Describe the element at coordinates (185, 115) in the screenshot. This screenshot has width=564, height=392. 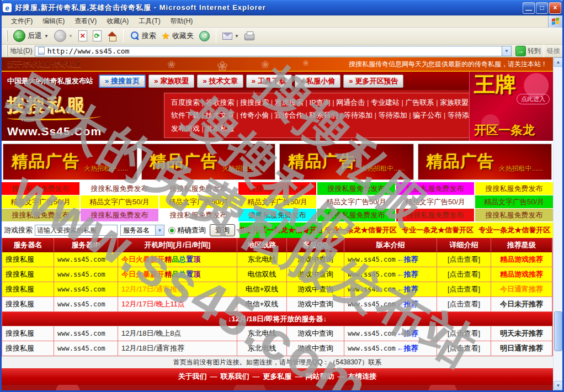
I see `quick-link: 软件下载` at that location.